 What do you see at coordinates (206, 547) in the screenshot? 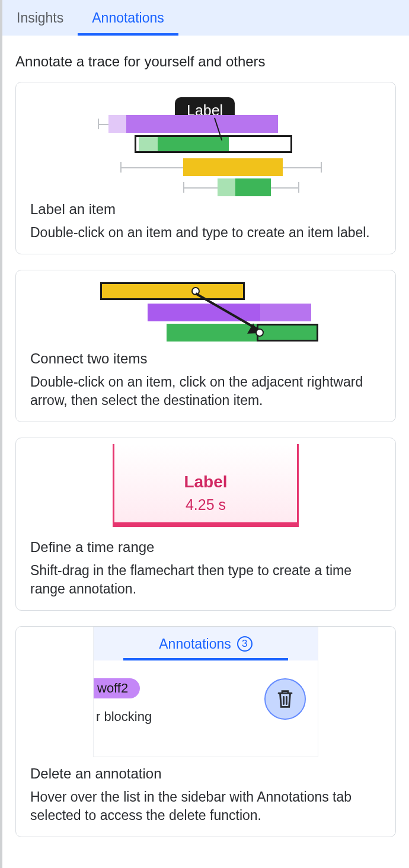
I see `card3-title: Define a time range` at bounding box center [206, 547].